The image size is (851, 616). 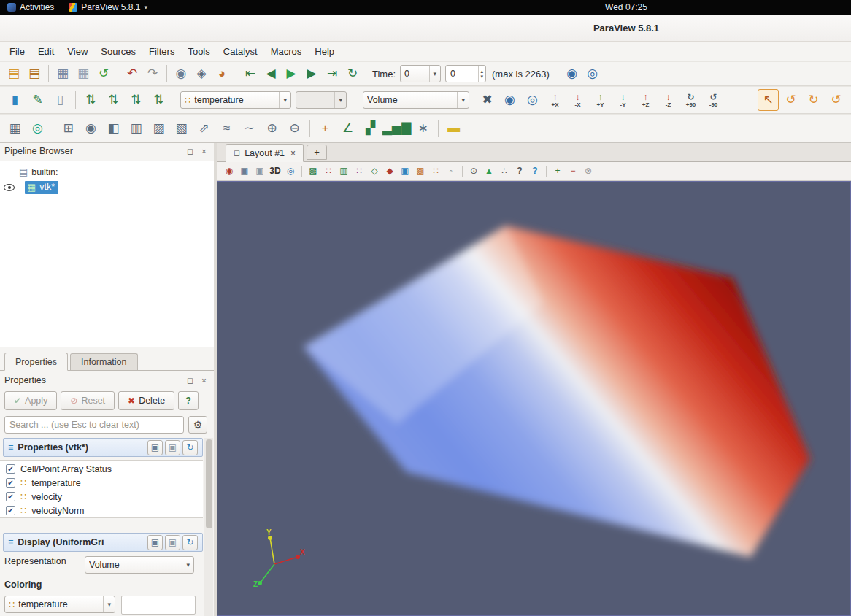 I want to click on menu-sources: Sources, so click(x=118, y=51).